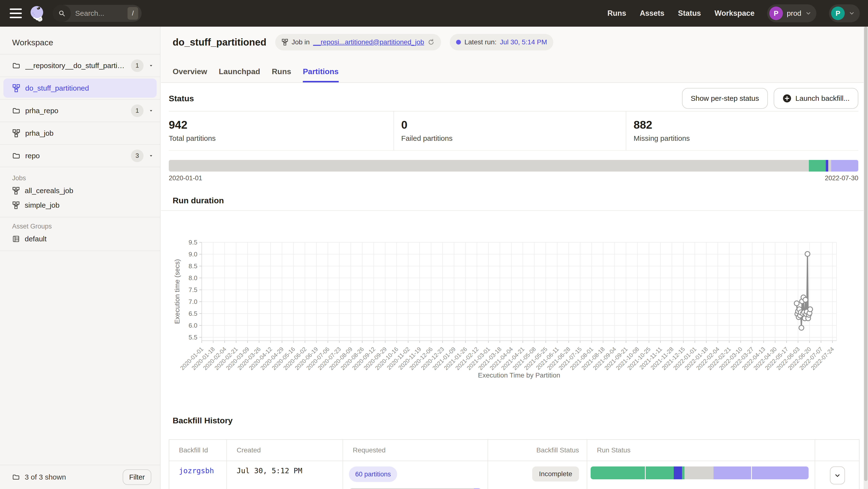  I want to click on column-header-backfill-status: Backfill Status, so click(538, 451).